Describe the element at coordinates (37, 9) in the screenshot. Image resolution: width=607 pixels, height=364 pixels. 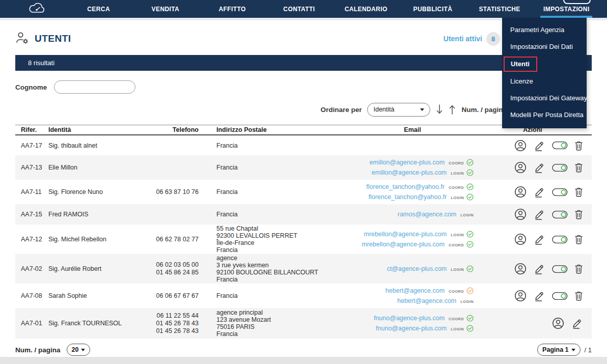
I see `app-logo` at that location.